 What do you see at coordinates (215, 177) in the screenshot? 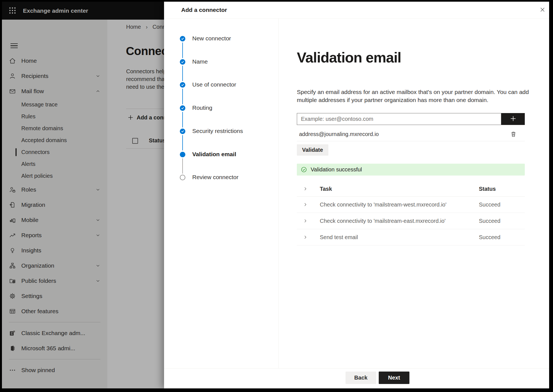
I see `step-label-review-connector: Review connector` at bounding box center [215, 177].